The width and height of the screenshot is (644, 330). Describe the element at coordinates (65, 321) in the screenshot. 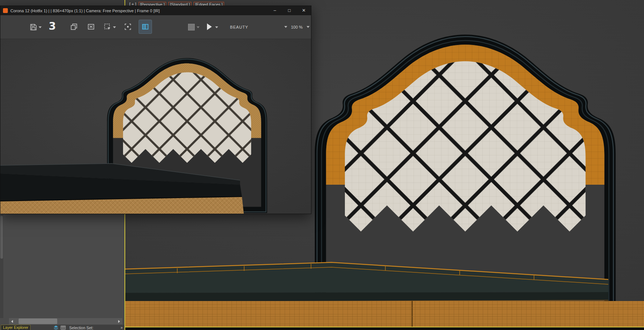

I see `horizontal-scrollbar` at that location.